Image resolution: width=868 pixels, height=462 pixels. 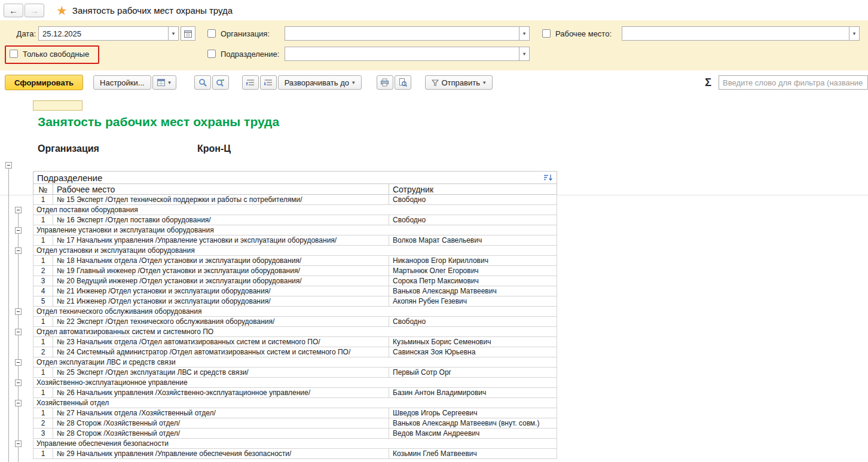 I want to click on print-button, so click(x=385, y=82).